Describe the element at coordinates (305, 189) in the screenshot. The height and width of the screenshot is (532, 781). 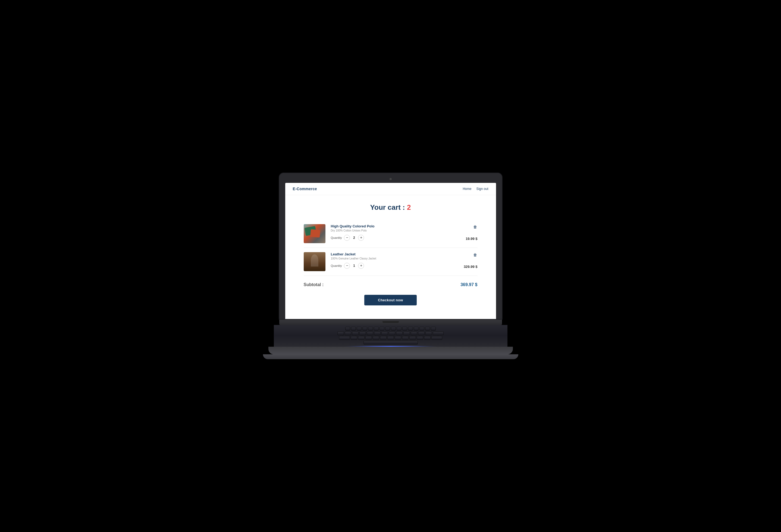
I see `brand-logo: E-Commerce` at that location.